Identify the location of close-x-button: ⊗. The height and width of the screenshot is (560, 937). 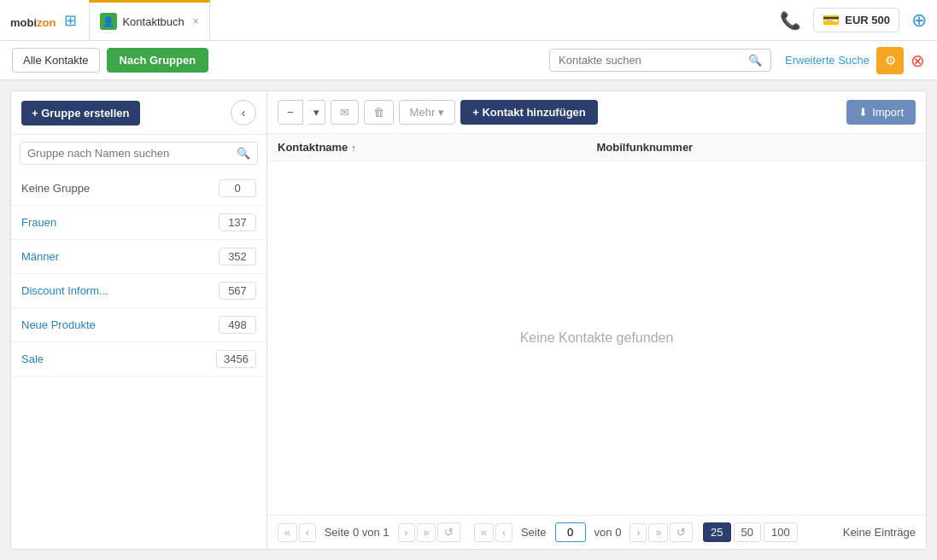
(917, 61).